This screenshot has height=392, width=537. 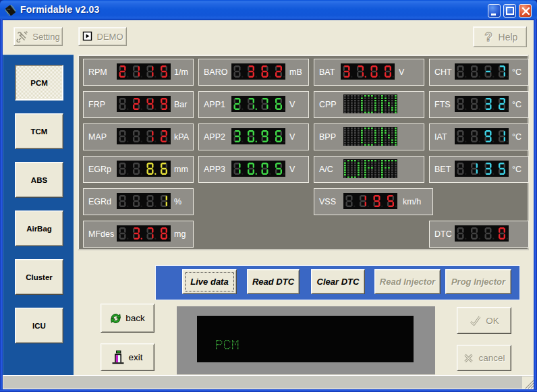 I want to click on sidebar-item-label: PCM, so click(x=39, y=83).